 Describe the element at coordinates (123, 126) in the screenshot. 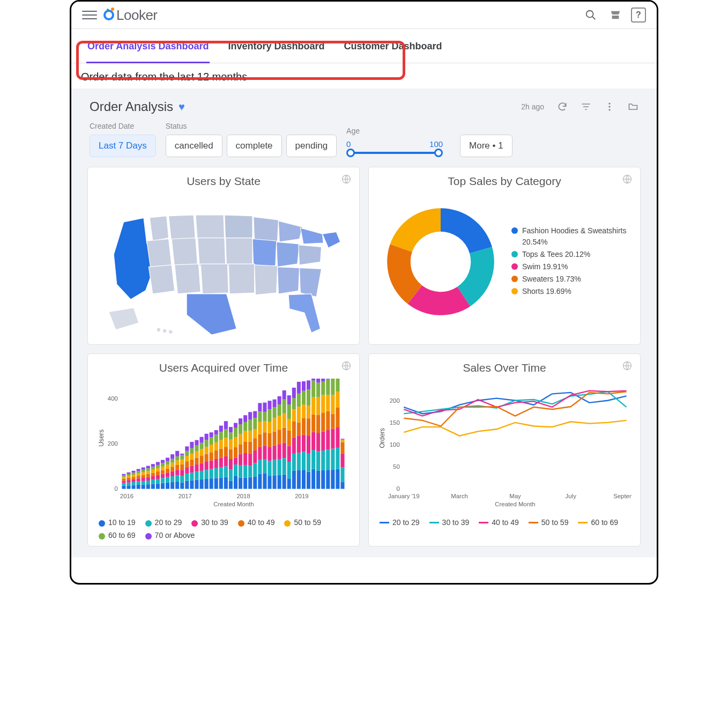

I see `filter-label-created-date: Created Date` at that location.